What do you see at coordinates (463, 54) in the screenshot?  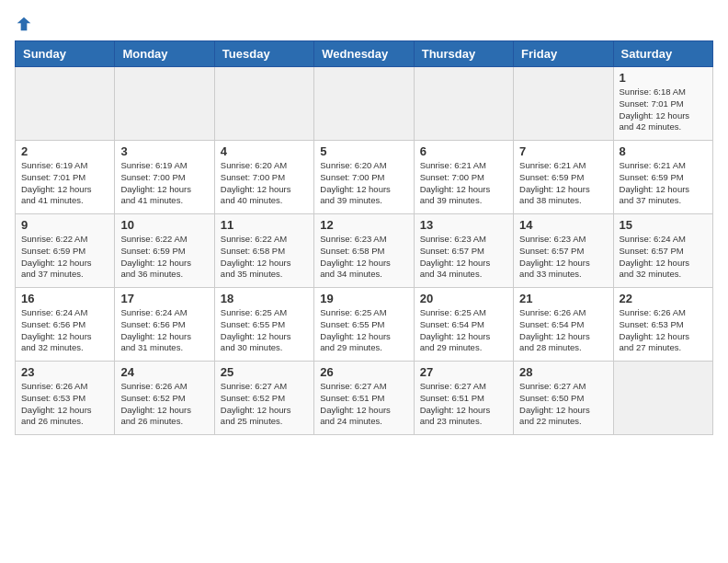 I see `calendar-day-header: Thursday` at bounding box center [463, 54].